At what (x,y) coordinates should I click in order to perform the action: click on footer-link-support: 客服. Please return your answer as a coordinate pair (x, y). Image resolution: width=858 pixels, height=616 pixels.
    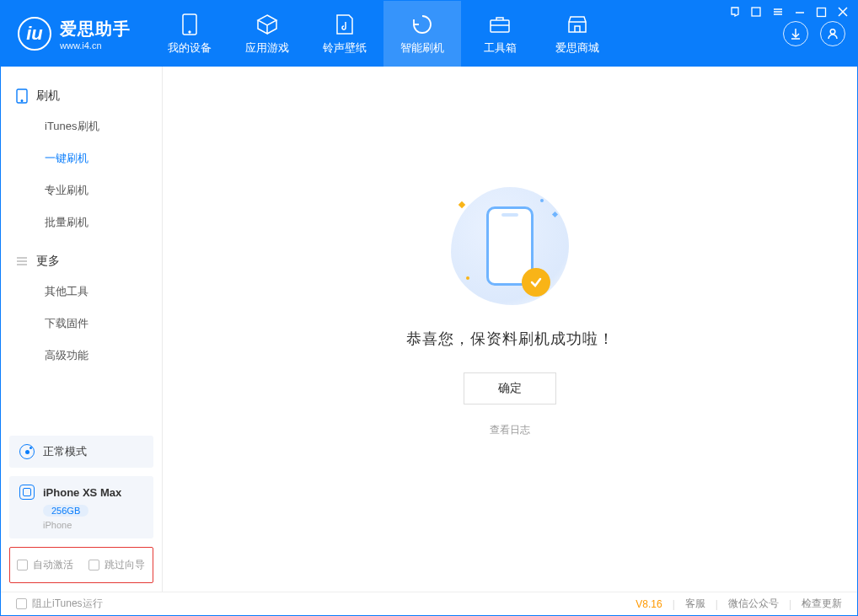
    Looking at the image, I should click on (695, 603).